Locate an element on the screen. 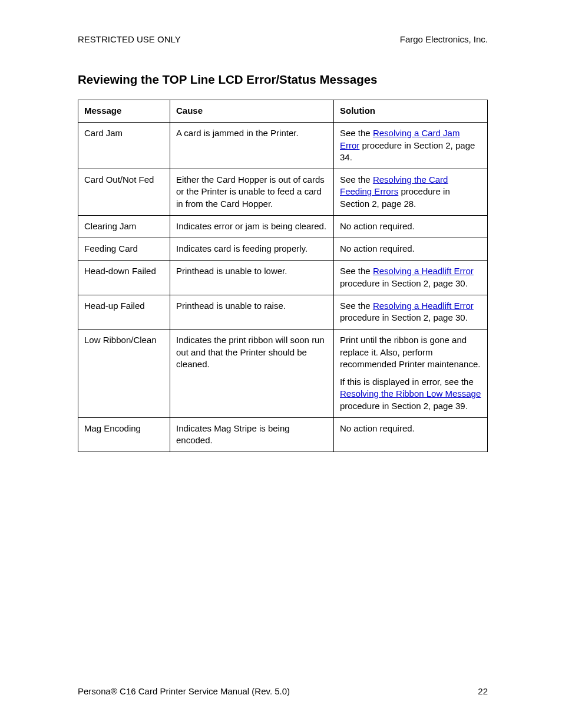  cell-cause: Indicates the print ribbon will soon run… is located at coordinates (252, 374).